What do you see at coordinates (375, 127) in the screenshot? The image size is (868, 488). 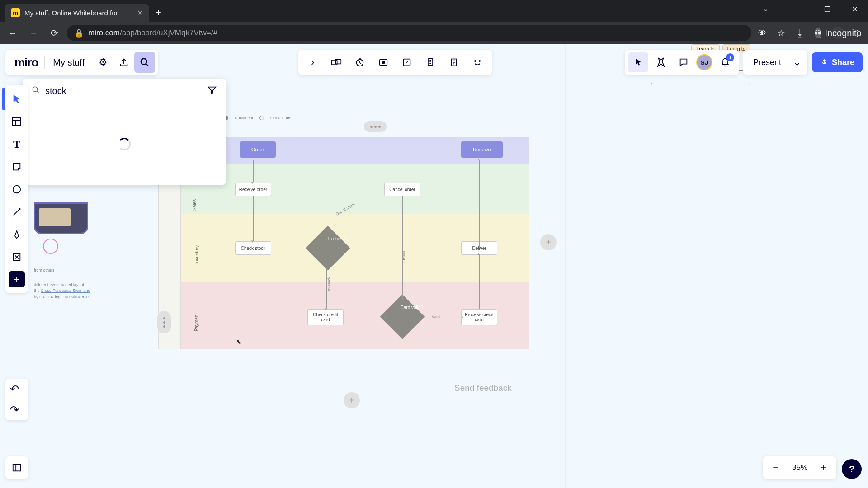 I see `frame-menu-button` at bounding box center [375, 127].